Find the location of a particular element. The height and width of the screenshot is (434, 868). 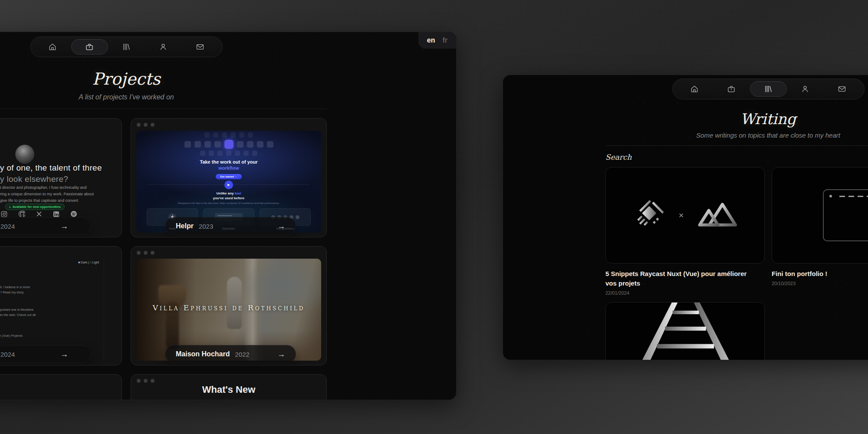

lang-en: en is located at coordinates (431, 40).